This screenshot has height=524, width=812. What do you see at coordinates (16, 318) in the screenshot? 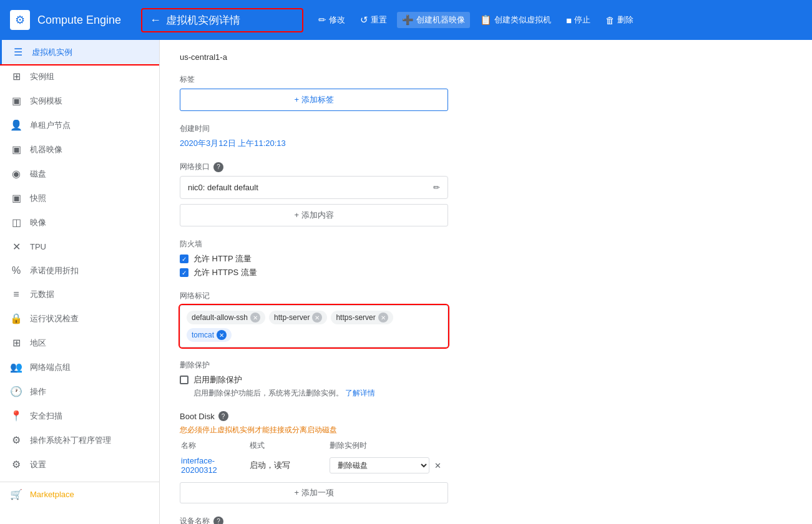
I see `health-checks-icon: 🔒` at bounding box center [16, 318].